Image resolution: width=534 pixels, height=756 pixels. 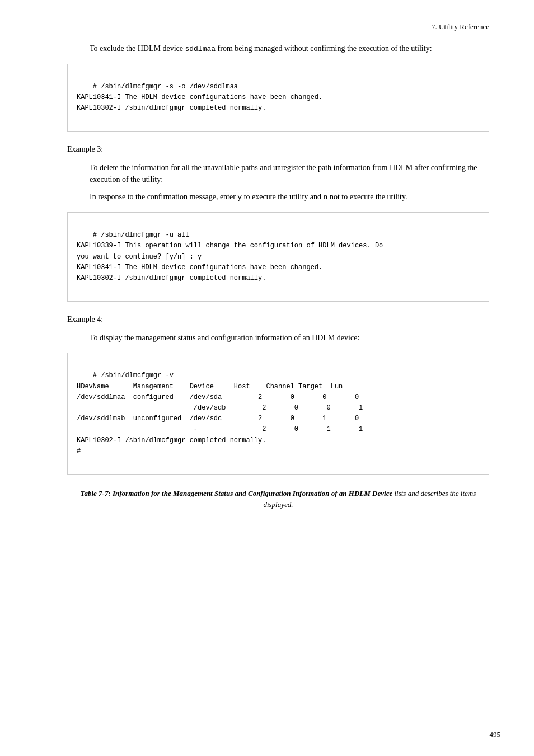 I want to click on example3-para1: To delete the information for all the un…, so click(x=289, y=173).